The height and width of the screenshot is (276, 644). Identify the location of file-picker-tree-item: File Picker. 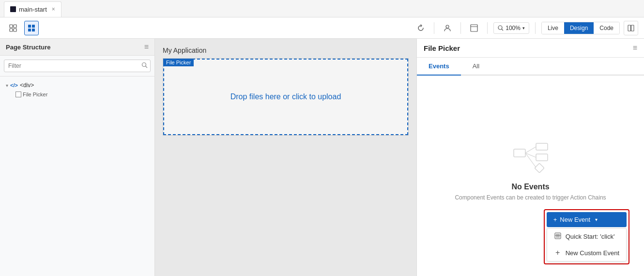
(31, 94).